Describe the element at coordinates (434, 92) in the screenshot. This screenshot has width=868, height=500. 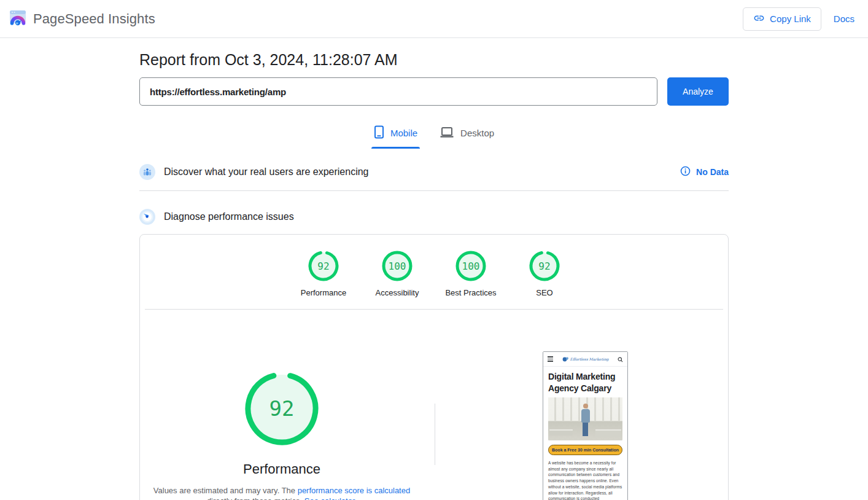
I see `url-form: Analyze` at that location.